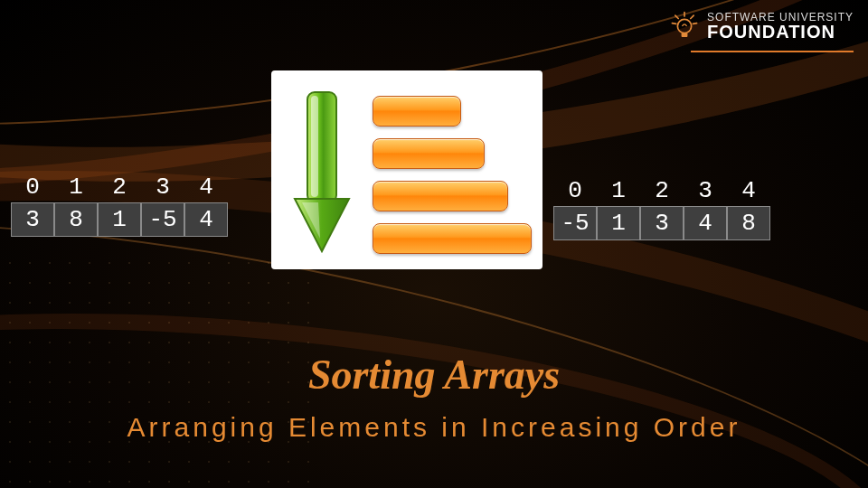  What do you see at coordinates (434, 374) in the screenshot?
I see `slide-title: Sorting Arrays` at bounding box center [434, 374].